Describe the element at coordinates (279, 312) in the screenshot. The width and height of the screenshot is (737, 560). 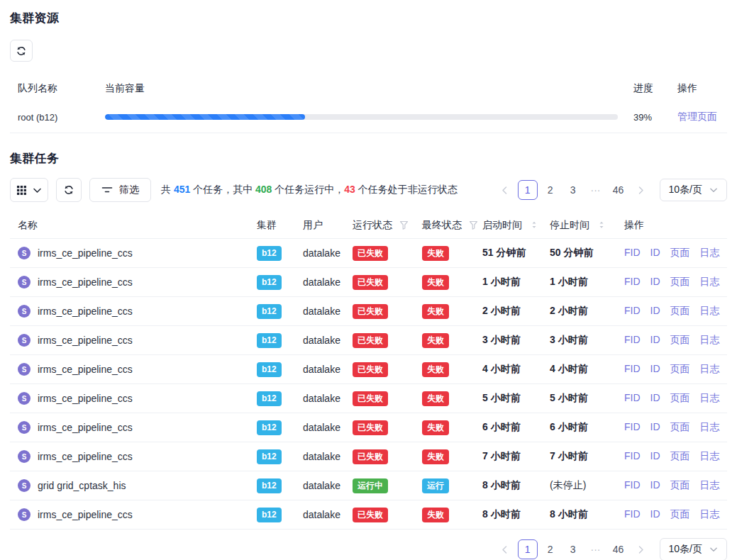
I see `cluster-cell: b12` at that location.